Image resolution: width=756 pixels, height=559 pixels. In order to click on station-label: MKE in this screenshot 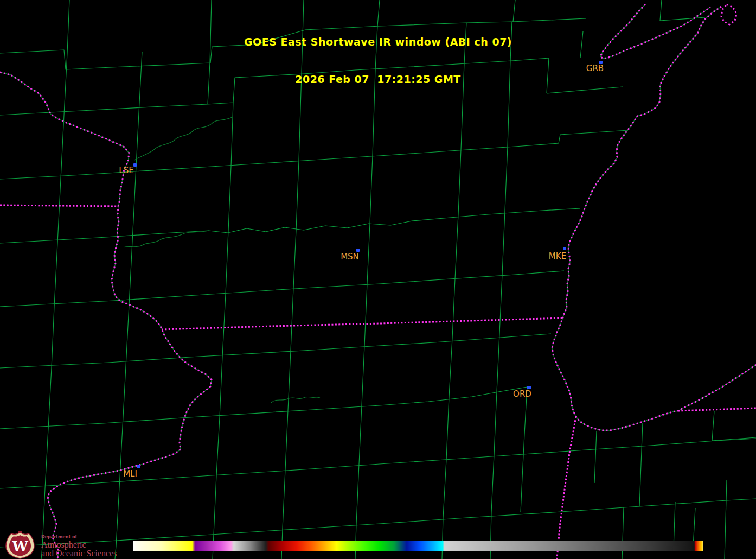, I will do `click(558, 256)`.